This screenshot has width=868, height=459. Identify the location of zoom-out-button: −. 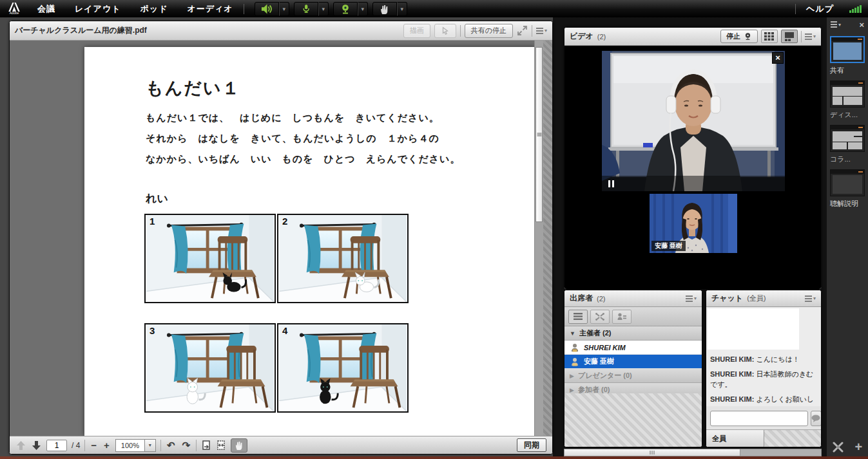
(94, 445).